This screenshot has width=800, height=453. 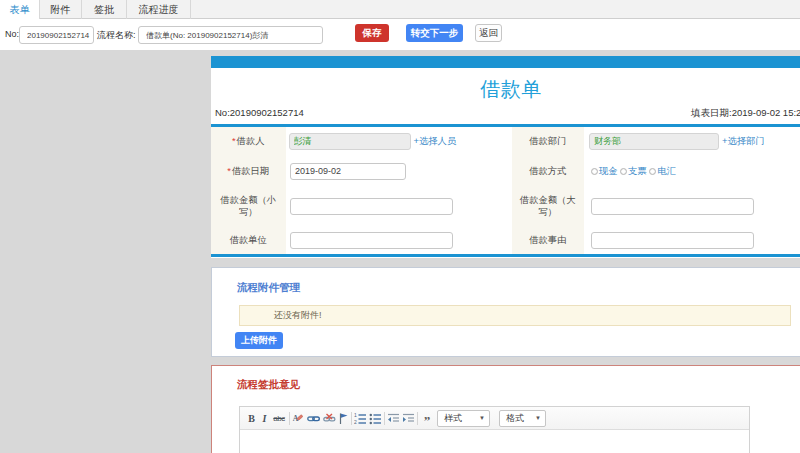 What do you see at coordinates (506, 256) in the screenshot?
I see `form-bottom-divider` at bounding box center [506, 256].